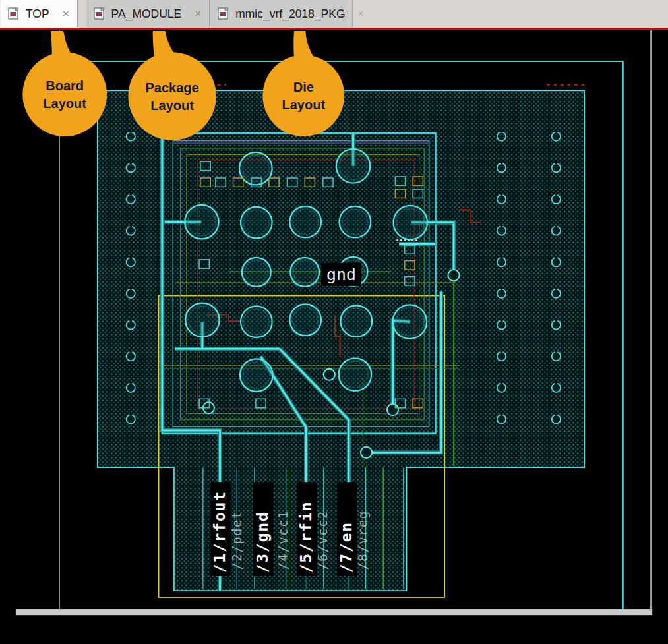 Image resolution: width=668 pixels, height=644 pixels. What do you see at coordinates (334, 15) in the screenshot?
I see `design-tab-bar: TOP × PA_MODULE × mmic_vrf_2018_PKG ×` at bounding box center [334, 15].